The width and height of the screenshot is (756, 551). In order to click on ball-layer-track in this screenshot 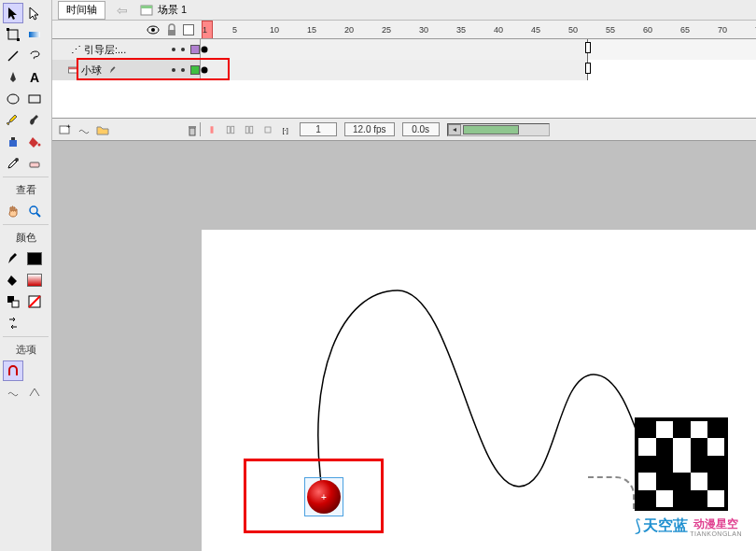, I will do `click(478, 70)`.